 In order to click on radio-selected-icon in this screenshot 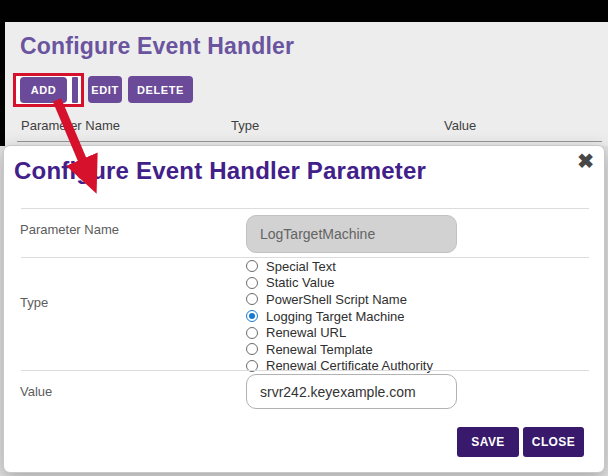, I will do `click(252, 316)`.